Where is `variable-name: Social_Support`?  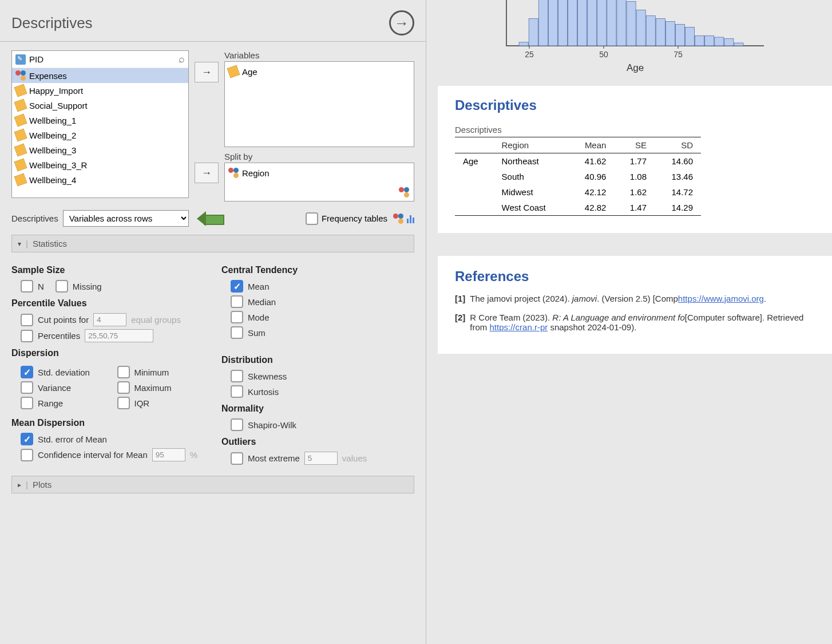
variable-name: Social_Support is located at coordinates (58, 105).